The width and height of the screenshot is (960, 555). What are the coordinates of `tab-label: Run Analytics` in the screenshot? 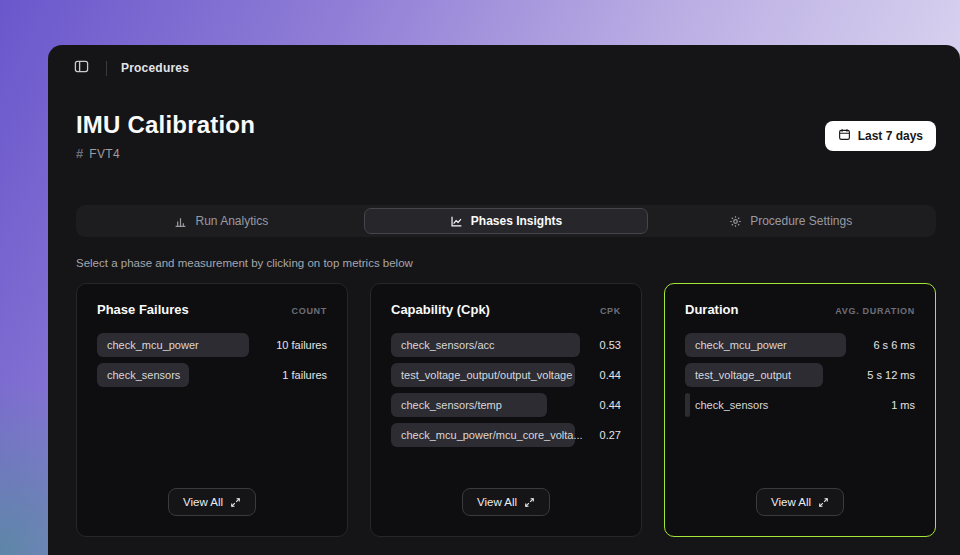 It's located at (232, 221).